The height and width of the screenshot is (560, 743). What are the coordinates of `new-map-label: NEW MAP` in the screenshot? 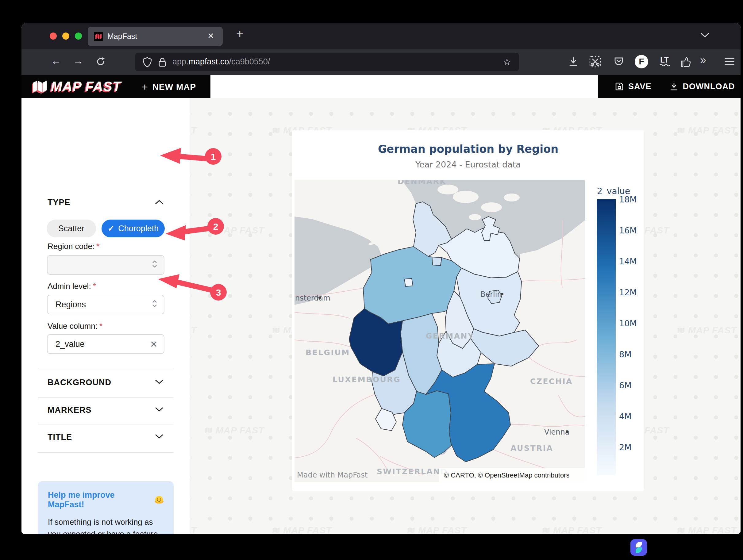 It's located at (174, 87).